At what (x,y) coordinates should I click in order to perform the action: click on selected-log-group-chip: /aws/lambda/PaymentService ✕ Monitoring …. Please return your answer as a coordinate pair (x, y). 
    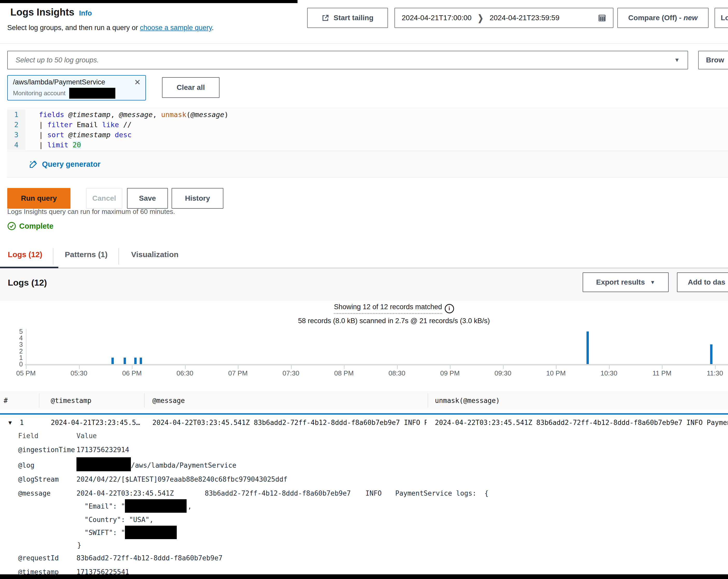
    Looking at the image, I should click on (76, 88).